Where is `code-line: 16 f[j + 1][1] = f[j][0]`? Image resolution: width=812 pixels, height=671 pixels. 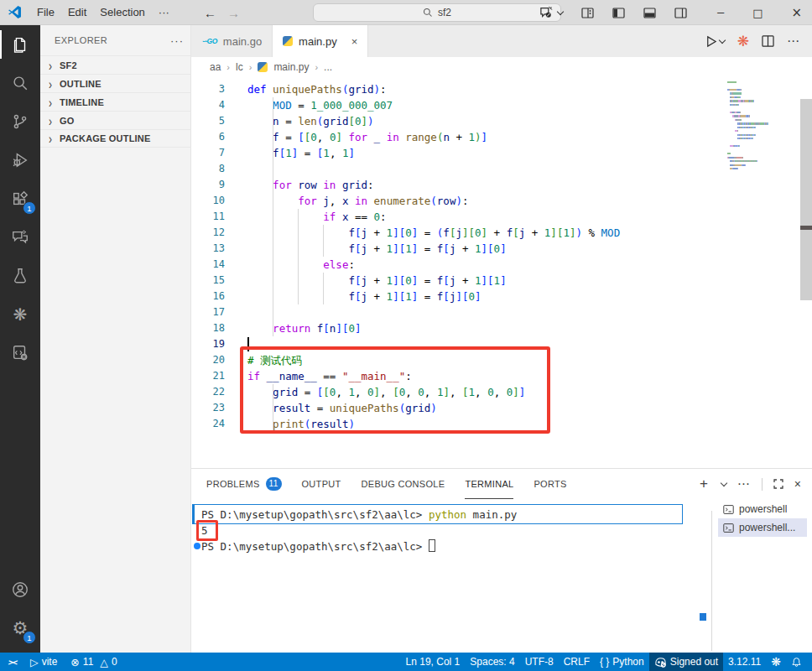
code-line: 16 f[j + 1][1] = f[j][0] is located at coordinates (502, 297).